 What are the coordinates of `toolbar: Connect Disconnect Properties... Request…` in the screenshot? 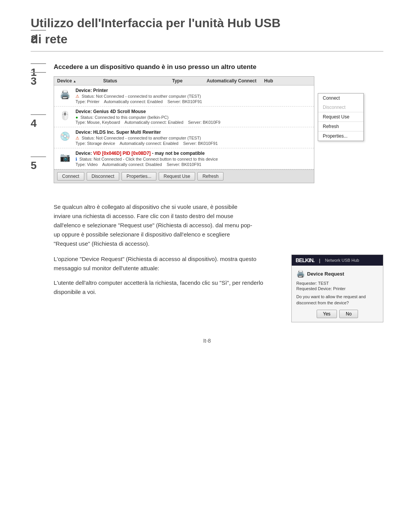 It's located at (184, 176).